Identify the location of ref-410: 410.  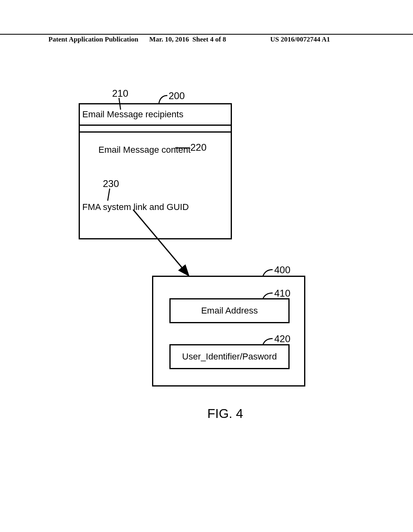
(282, 293).